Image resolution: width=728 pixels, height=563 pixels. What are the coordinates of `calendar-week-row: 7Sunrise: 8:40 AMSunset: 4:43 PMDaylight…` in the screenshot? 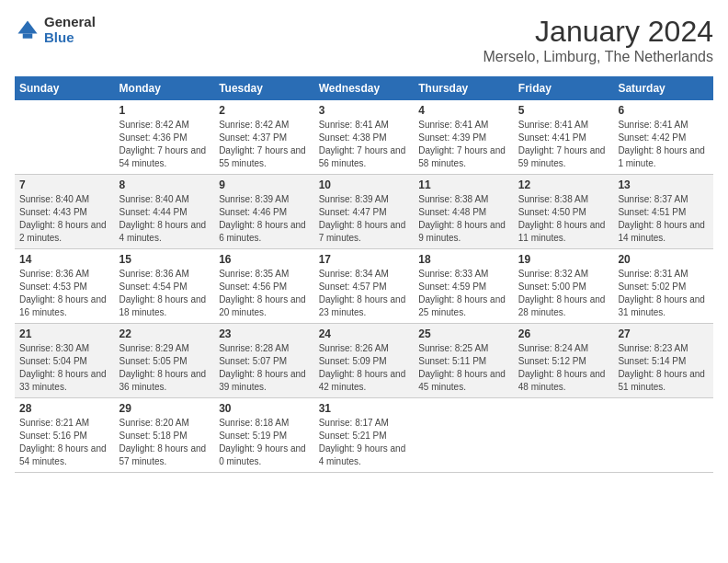 It's located at (364, 212).